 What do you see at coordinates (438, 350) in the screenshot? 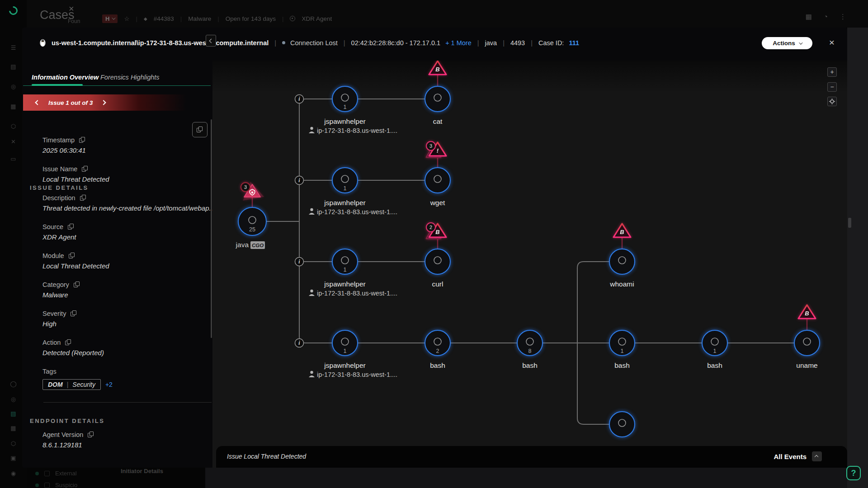
I see `process-node-bash-1: 2bash` at bounding box center [438, 350].